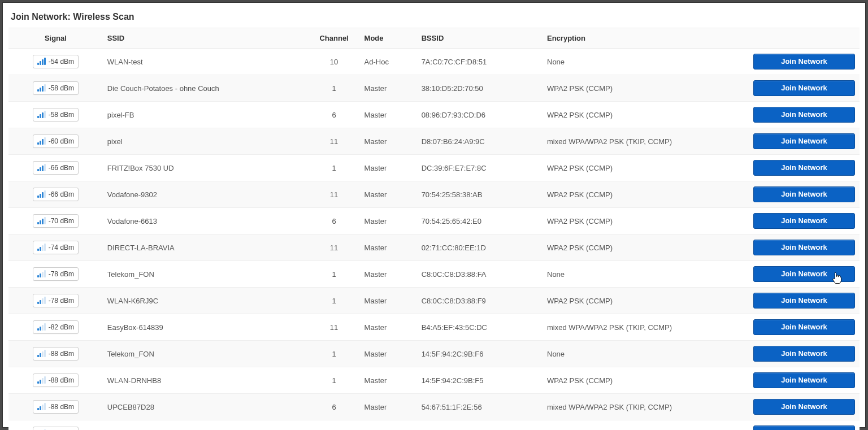  What do you see at coordinates (55, 328) in the screenshot?
I see `signal-cell: -82 dBm` at bounding box center [55, 328].